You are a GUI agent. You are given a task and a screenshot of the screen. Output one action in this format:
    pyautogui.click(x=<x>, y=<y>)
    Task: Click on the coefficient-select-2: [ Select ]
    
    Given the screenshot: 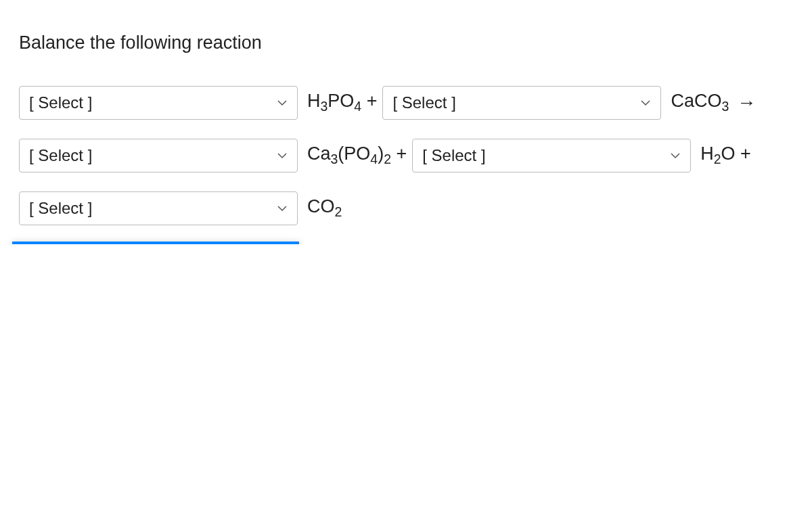 What is the action you would take?
    pyautogui.click(x=522, y=103)
    